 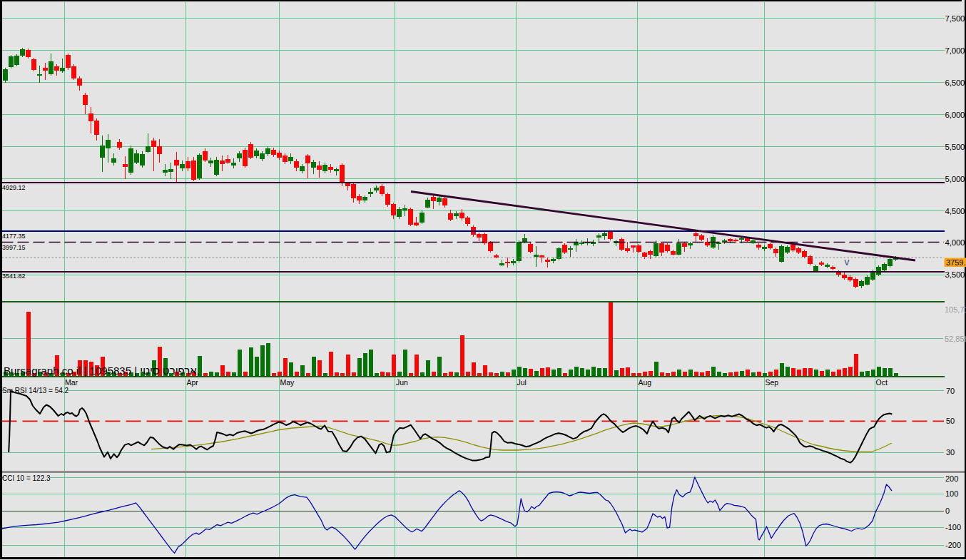 What do you see at coordinates (522, 382) in the screenshot?
I see `svg-text: Jul` at bounding box center [522, 382].